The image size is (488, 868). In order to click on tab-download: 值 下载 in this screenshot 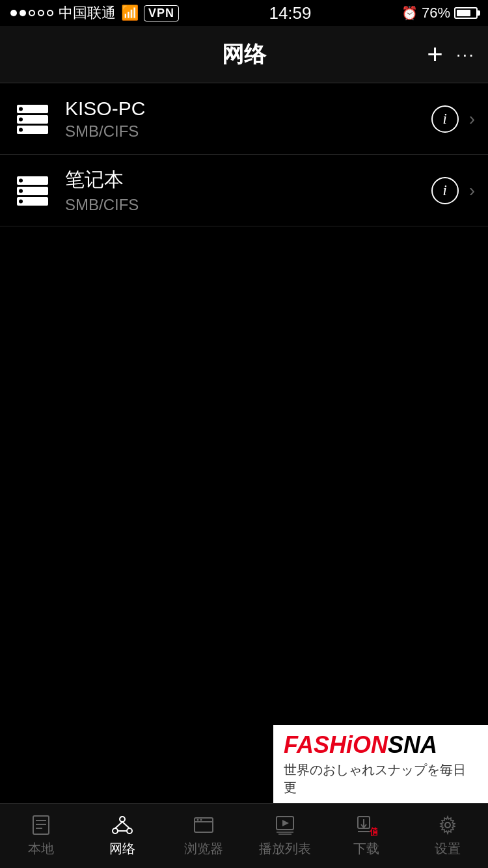, I will do `click(366, 835)`.